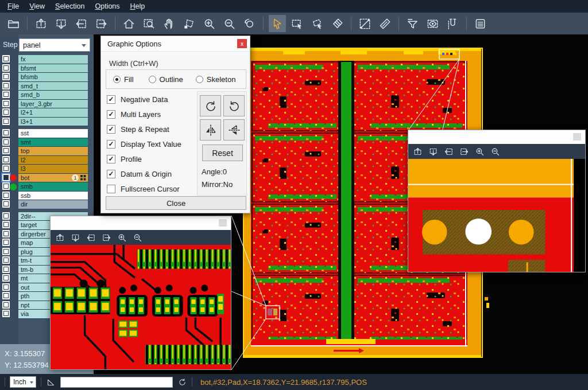  What do you see at coordinates (53, 113) in the screenshot?
I see `layer-label: l2+1` at bounding box center [53, 113].